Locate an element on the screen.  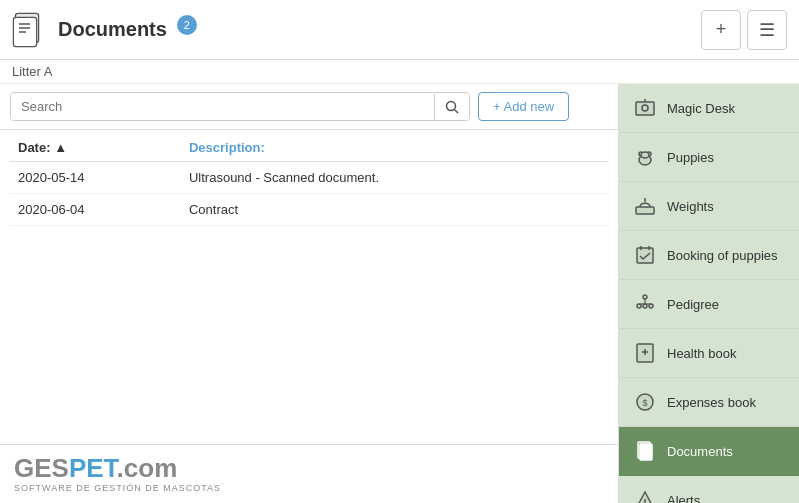
sidebar-label-alerts: Alerts is located at coordinates (684, 498).